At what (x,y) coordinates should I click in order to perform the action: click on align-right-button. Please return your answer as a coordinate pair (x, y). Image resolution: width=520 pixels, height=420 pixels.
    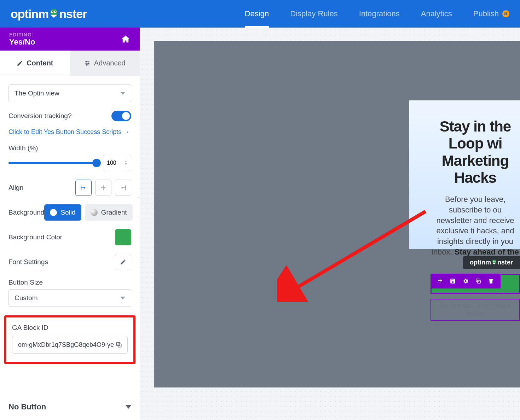
    Looking at the image, I should click on (123, 188).